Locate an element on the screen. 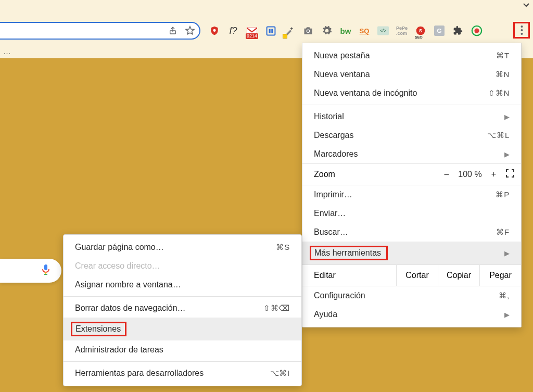 This screenshot has width=533, height=392. menu-shortcut: ⌘N is located at coordinates (503, 74).